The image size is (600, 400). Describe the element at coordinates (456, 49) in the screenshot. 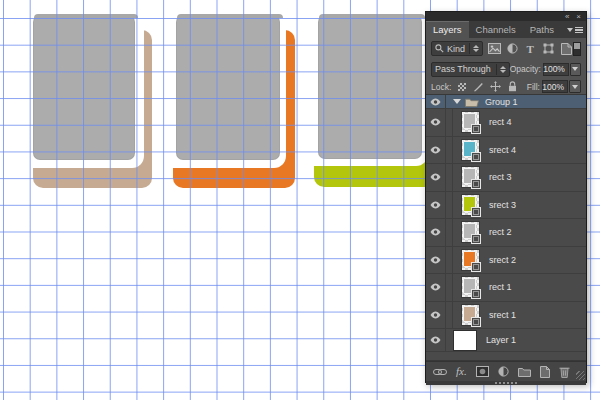

I see `filter-kind-label: Kind` at that location.